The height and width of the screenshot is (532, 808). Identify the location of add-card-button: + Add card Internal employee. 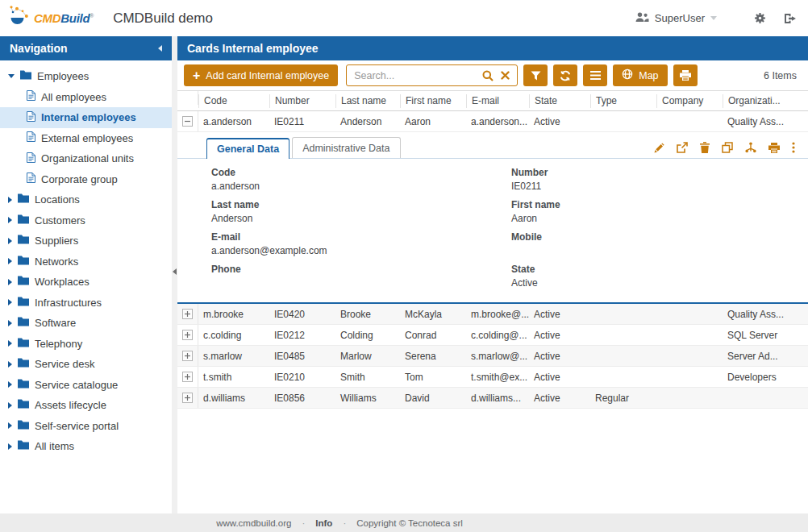
(261, 76).